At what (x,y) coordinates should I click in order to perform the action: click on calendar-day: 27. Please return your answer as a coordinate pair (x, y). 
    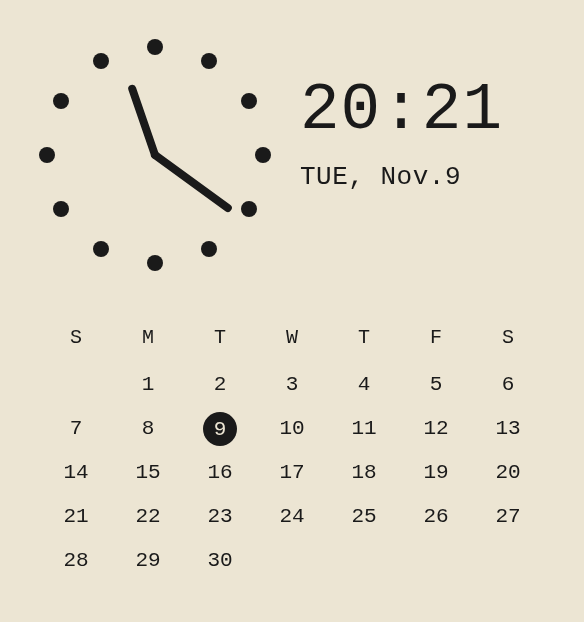
    Looking at the image, I should click on (508, 517).